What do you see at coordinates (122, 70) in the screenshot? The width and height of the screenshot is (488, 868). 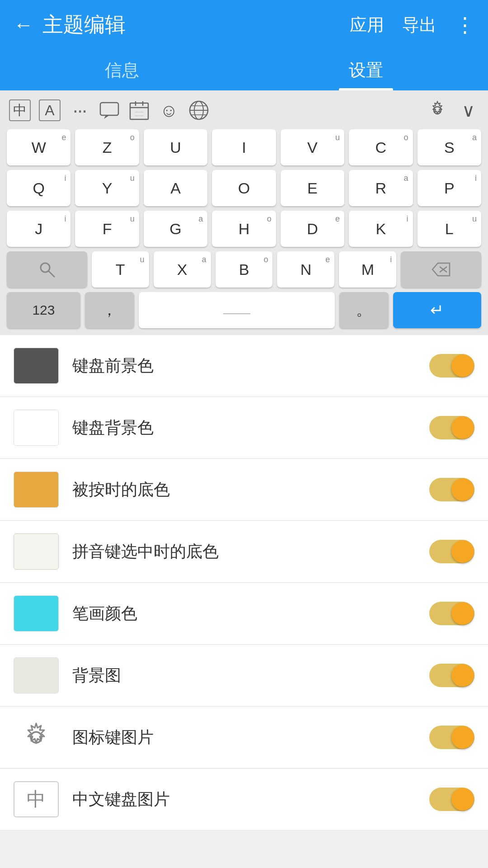 I see `tab-info: 信息` at bounding box center [122, 70].